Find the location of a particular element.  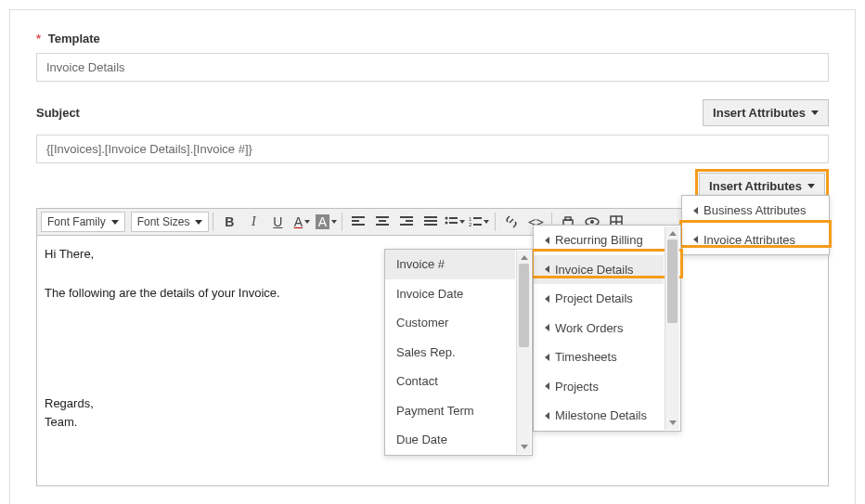

menu-item-label: Contact is located at coordinates (418, 381).